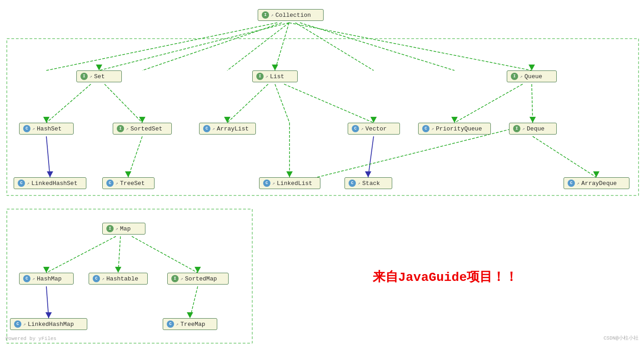 This screenshot has height=345, width=644. I want to click on icon-arraydeque: C, so click(571, 183).